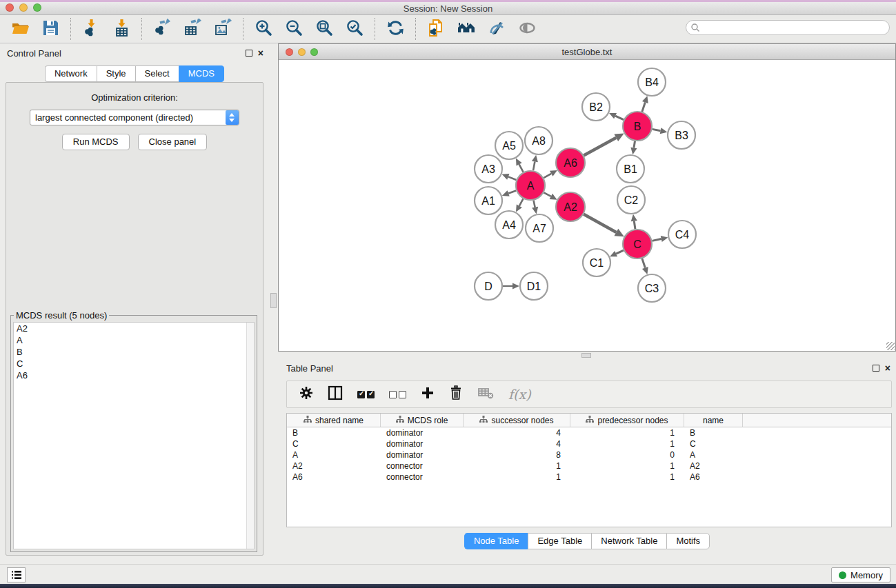 The width and height of the screenshot is (896, 588). Describe the element at coordinates (23, 8) in the screenshot. I see `minimize-window-button` at that location.